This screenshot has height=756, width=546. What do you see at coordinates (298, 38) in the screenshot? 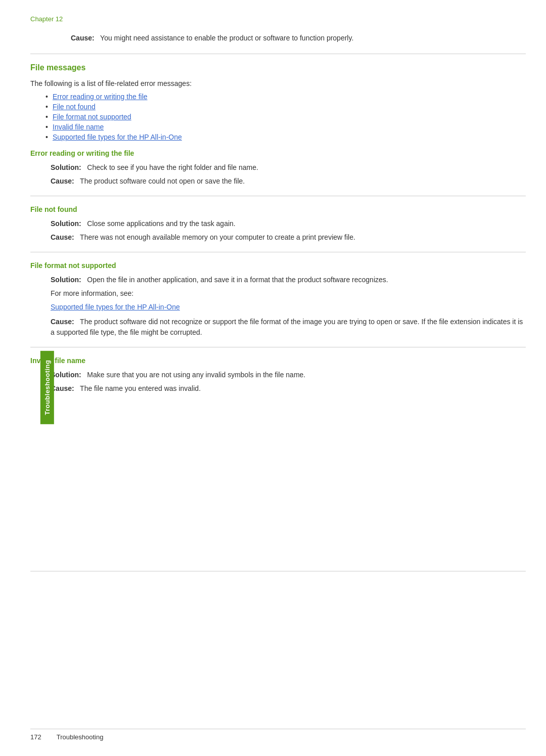
I see `intro-cause-paragraph: Cause: You might need assistance to enab…` at bounding box center [298, 38].